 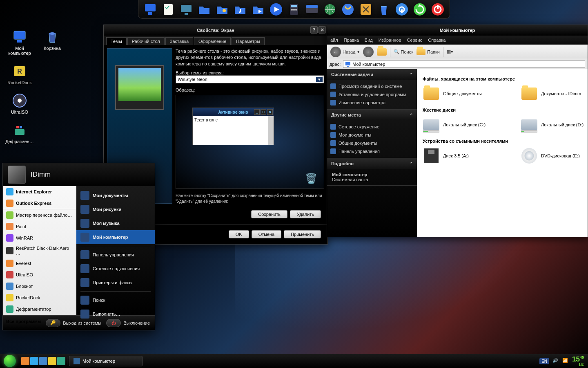 I want to click on menu-edit: Правка, so click(x=351, y=40).